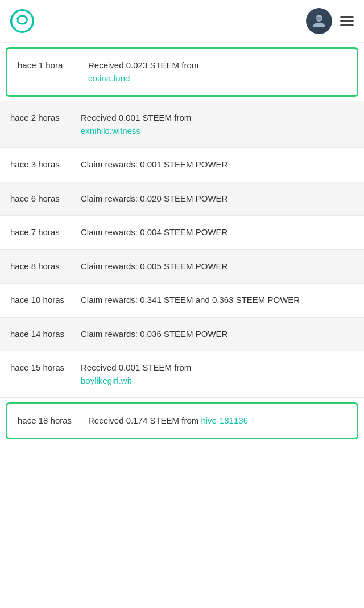 The height and width of the screenshot is (608, 364). Describe the element at coordinates (224, 420) in the screenshot. I see `transaction-link: hive-181136` at that location.